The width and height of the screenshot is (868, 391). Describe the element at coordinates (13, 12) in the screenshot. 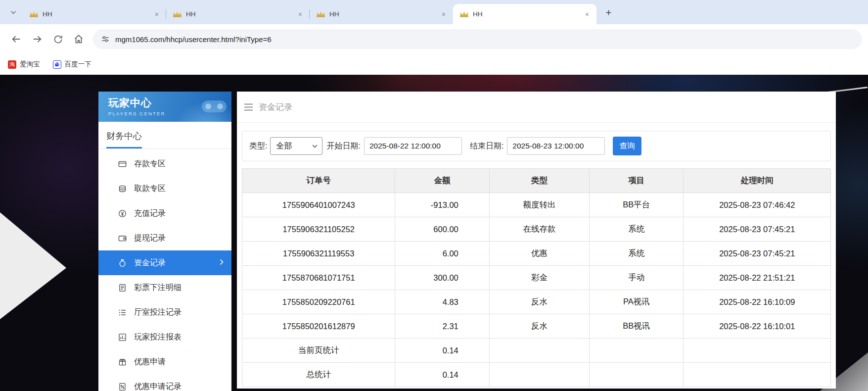

I see `tab-search-icon` at that location.